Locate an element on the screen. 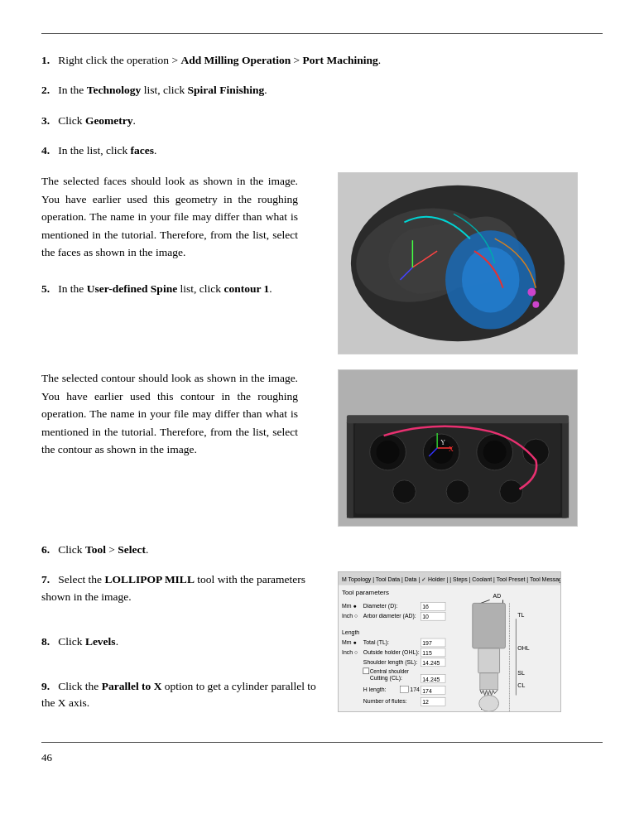  svg-text: Number of flutes: is located at coordinates (386, 702).